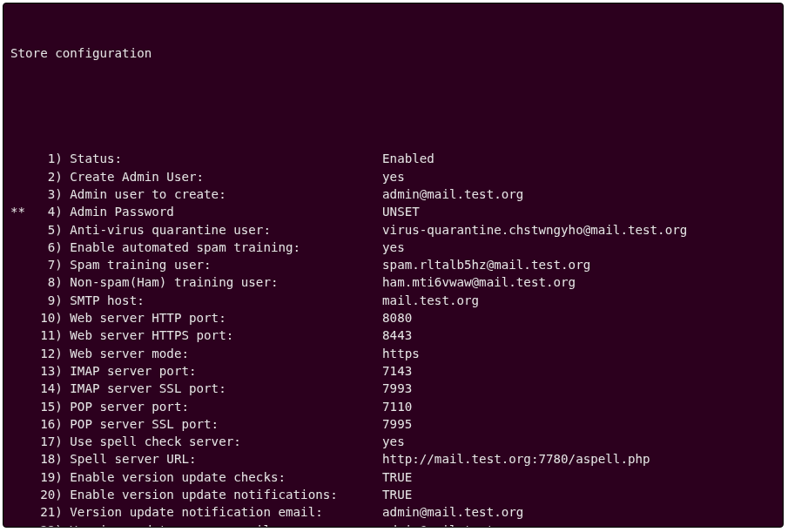 The height and width of the screenshot is (532, 788). What do you see at coordinates (48, 524) in the screenshot?
I see `row-number: 22)` at bounding box center [48, 524].